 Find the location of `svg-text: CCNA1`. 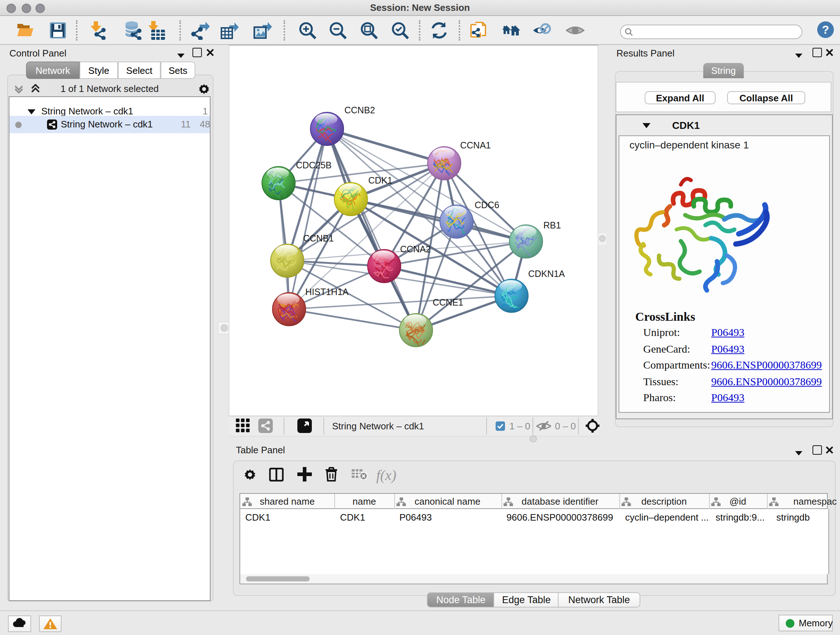

svg-text: CCNA1 is located at coordinates (475, 145).